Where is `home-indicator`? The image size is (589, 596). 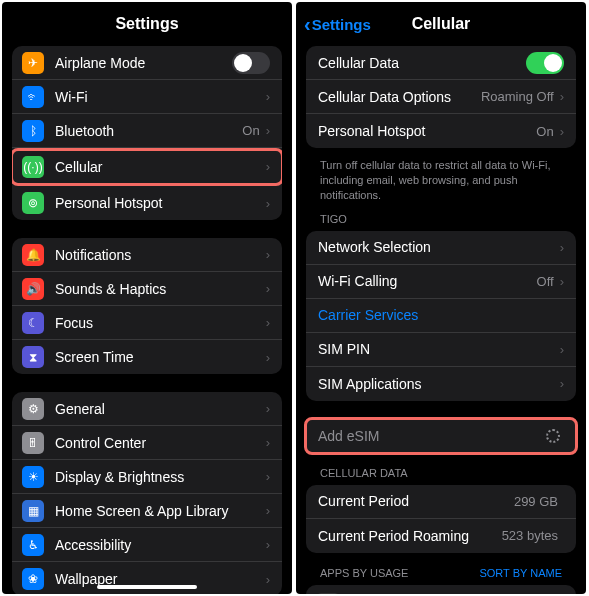 home-indicator is located at coordinates (147, 587).